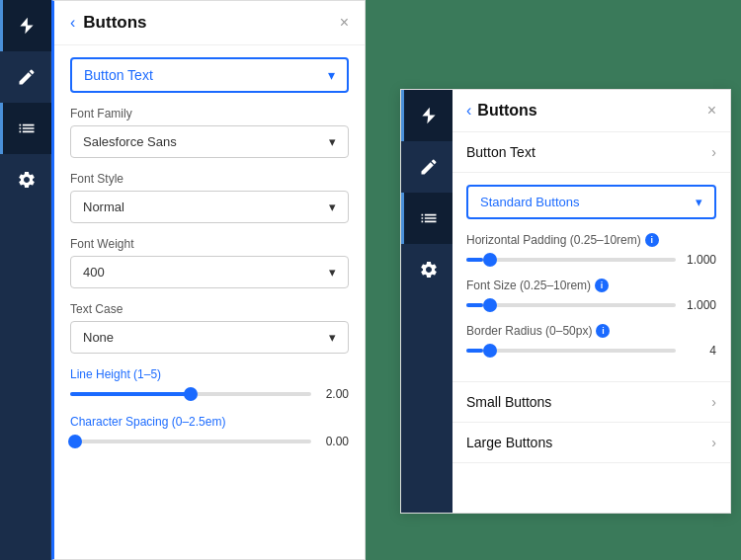 The height and width of the screenshot is (560, 741). Describe the element at coordinates (334, 394) in the screenshot. I see `line-height-value: 2.00` at that location.